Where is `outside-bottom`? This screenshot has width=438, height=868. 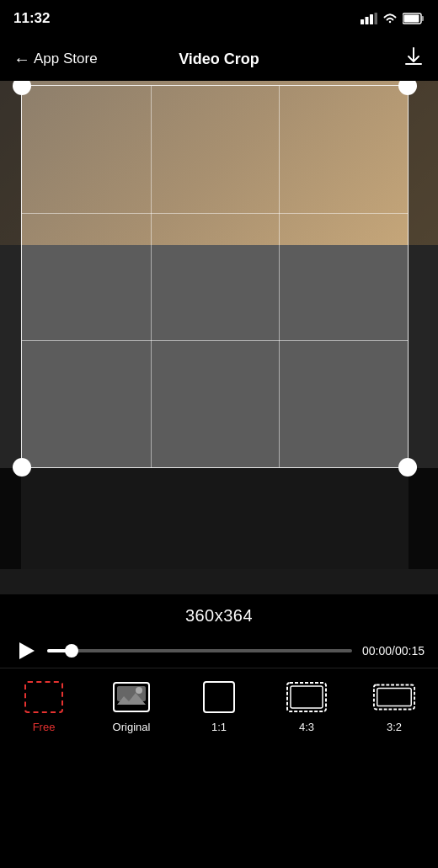
outside-bottom is located at coordinates (219, 519).